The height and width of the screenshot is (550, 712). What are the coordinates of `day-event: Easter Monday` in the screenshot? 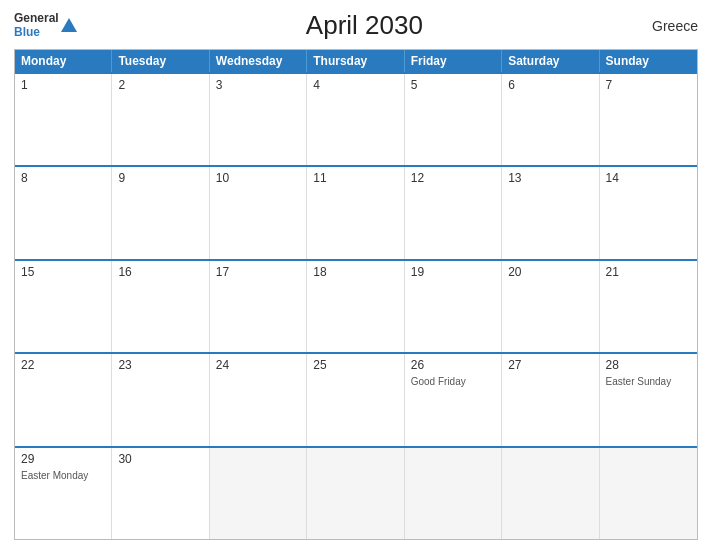 It's located at (63, 476).